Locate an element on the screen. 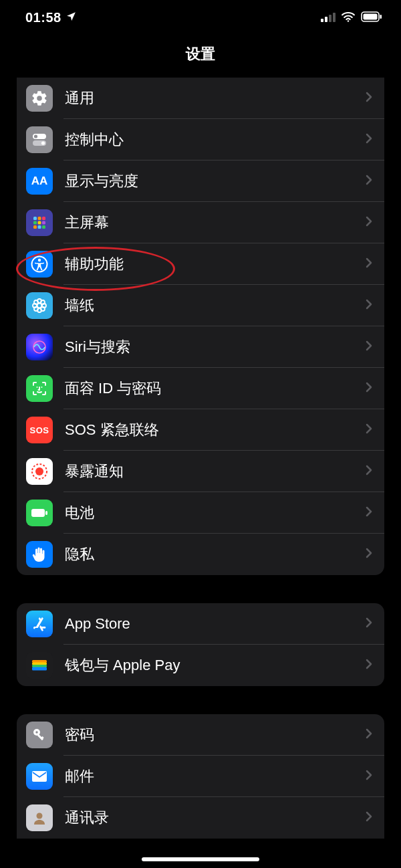 This screenshot has width=401, height=868. cellular-icon is located at coordinates (328, 17).